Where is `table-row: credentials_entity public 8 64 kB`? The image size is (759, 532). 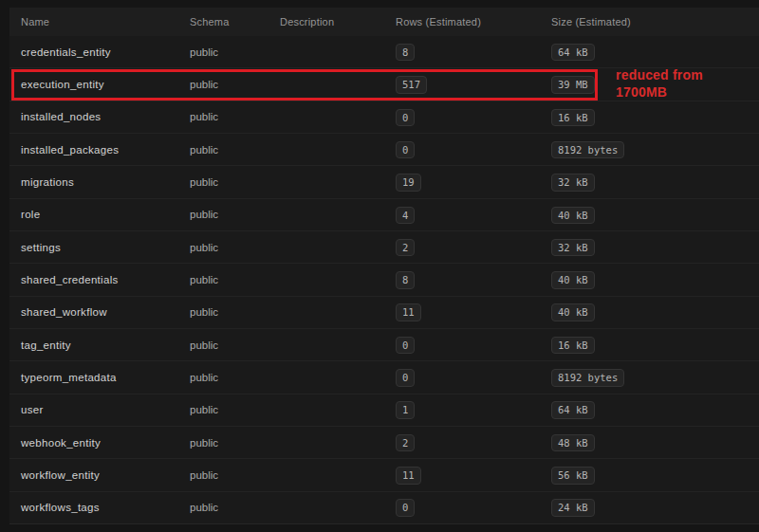
table-row: credentials_entity public 8 64 kB is located at coordinates (384, 52).